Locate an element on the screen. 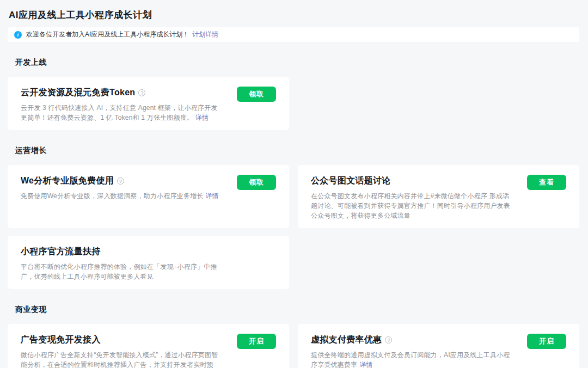  row-development: 云开发资源及混元免费Token ? 云开发 3 行代码快速接入 AI，支持任意 … is located at coordinates (293, 103).